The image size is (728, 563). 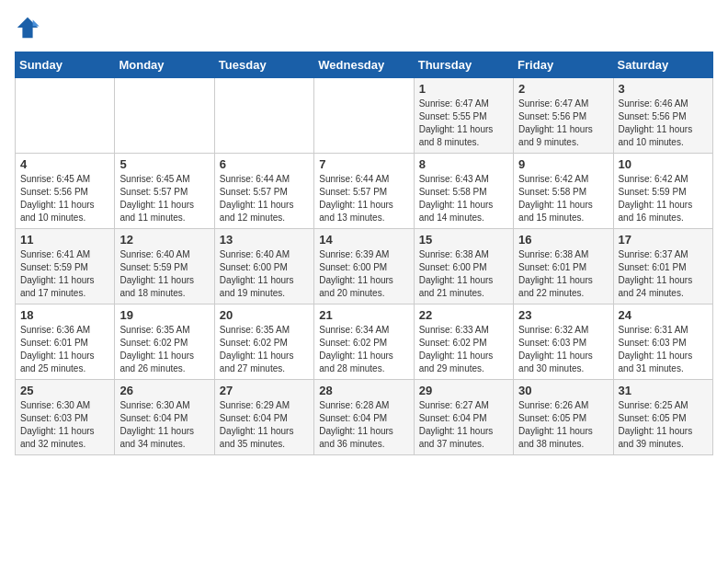 I want to click on calendar-cell: 12Sunrise: 6:40 AM Sunset: 5:59 PM Dayli…, so click(x=165, y=267).